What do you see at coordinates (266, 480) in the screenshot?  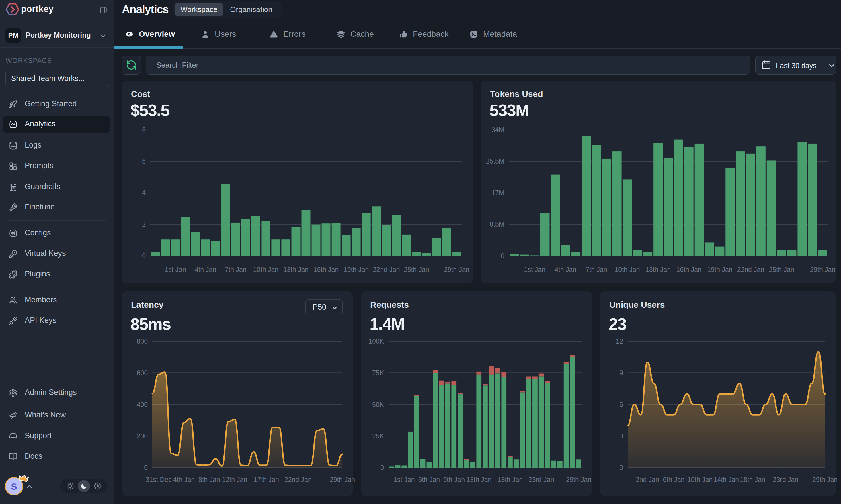 I see `svg-text: 17th Jan` at bounding box center [266, 480].